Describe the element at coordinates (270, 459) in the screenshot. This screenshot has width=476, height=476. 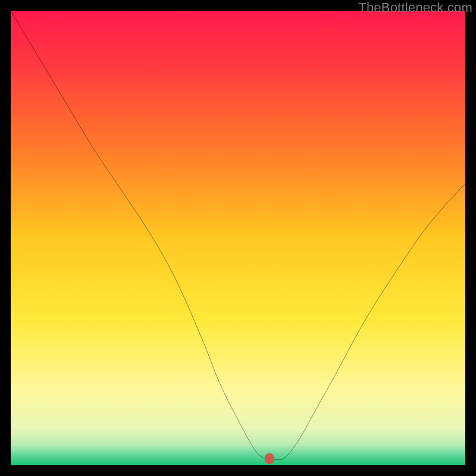
I see `optimal-point-marker` at that location.